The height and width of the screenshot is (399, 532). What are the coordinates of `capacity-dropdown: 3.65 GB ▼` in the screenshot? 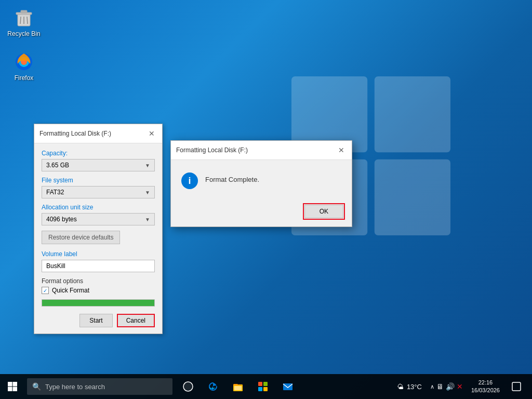 It's located at (98, 165).